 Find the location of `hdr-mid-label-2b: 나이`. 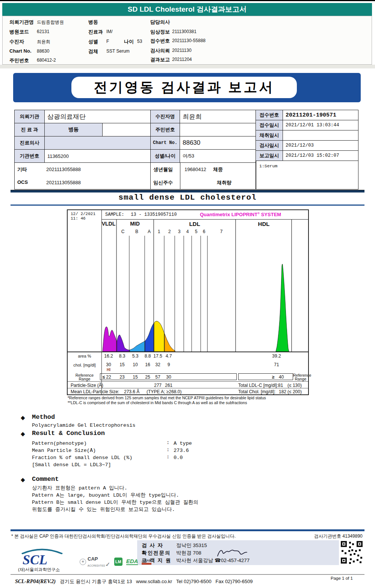

hdr-mid-label-2b: 나이 is located at coordinates (129, 42).